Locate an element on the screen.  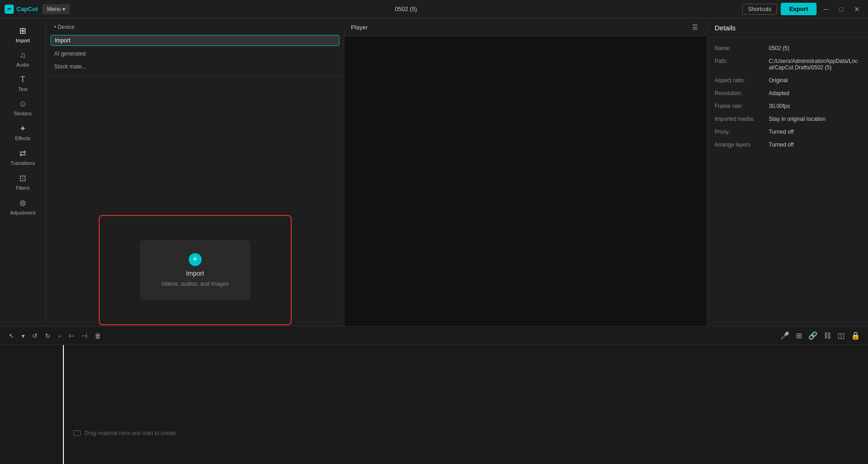
import-label: Import is located at coordinates (195, 273).